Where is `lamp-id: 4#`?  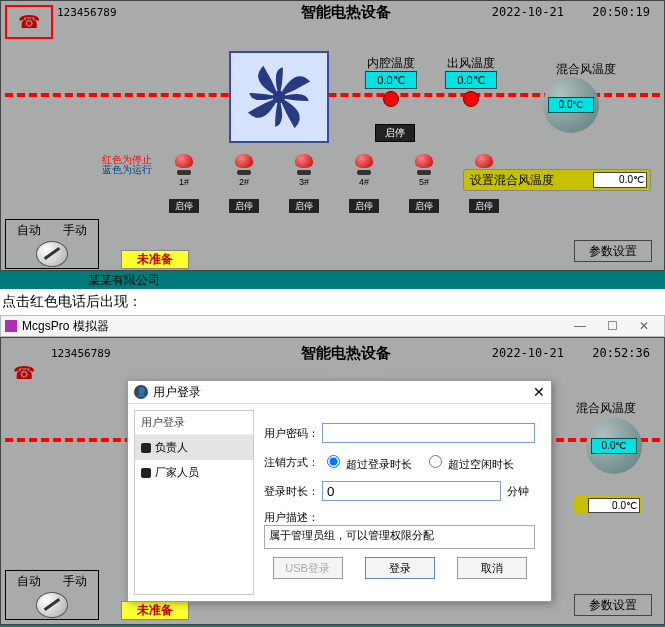 lamp-id: 4# is located at coordinates (364, 182).